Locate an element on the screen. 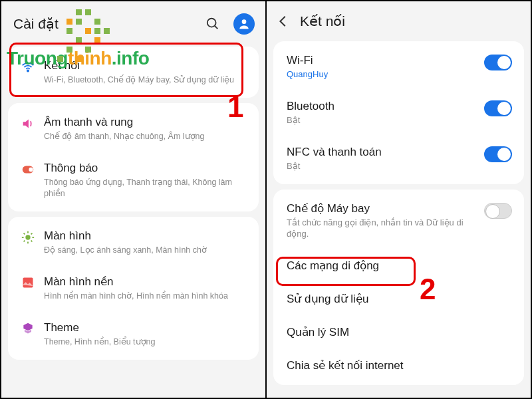 This screenshot has height=399, width=532. brightness-icon is located at coordinates (28, 237).